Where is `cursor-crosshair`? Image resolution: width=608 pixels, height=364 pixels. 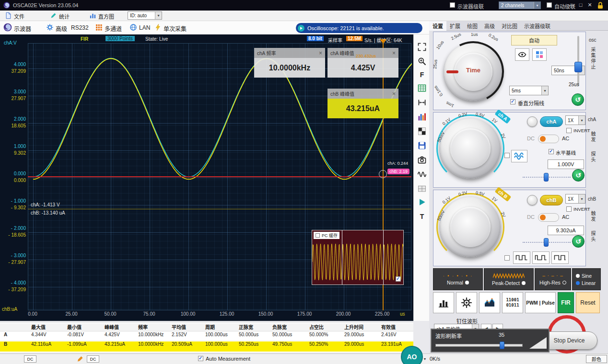
cursor-crosshair is located at coordinates (383, 174).